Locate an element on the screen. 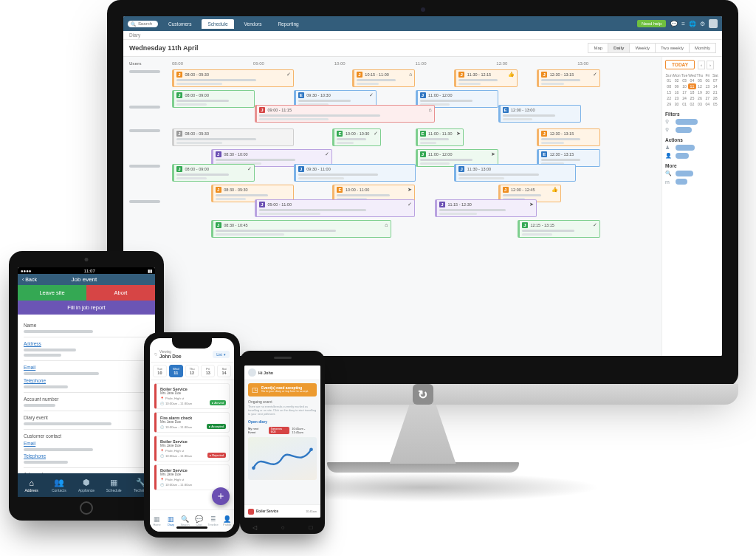  diary-event: J 10:15 - 11:00 ⌂ is located at coordinates (384, 78).